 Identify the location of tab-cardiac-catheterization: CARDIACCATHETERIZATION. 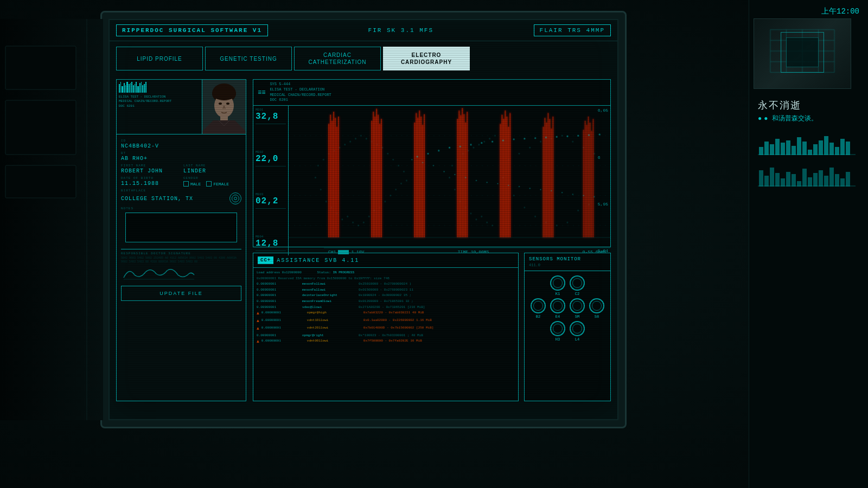
(337, 59).